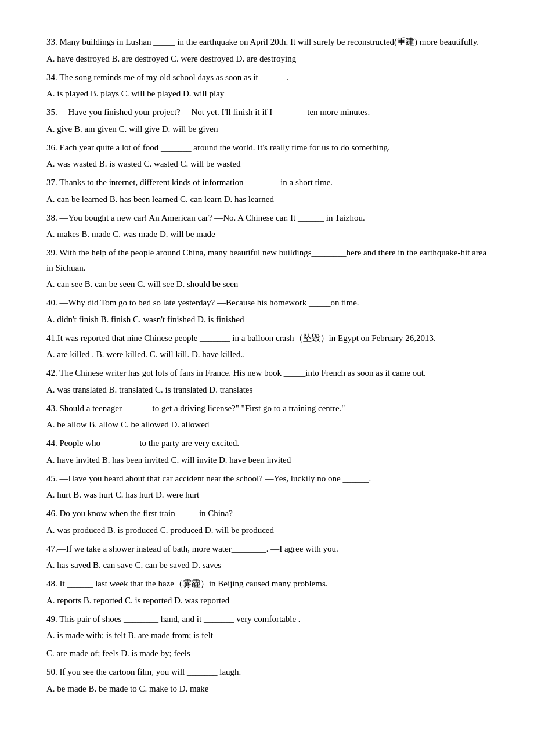  I want to click on options-q48: A. reports B. reported C. is reported D.…, so click(267, 600).